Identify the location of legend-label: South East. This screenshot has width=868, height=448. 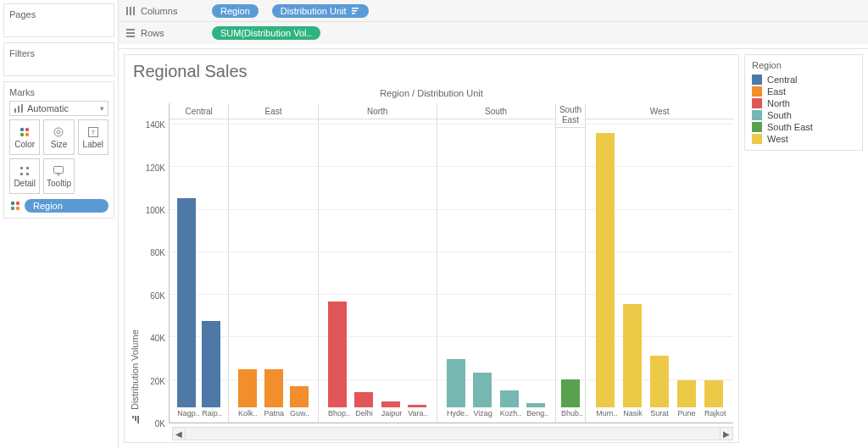
(790, 127).